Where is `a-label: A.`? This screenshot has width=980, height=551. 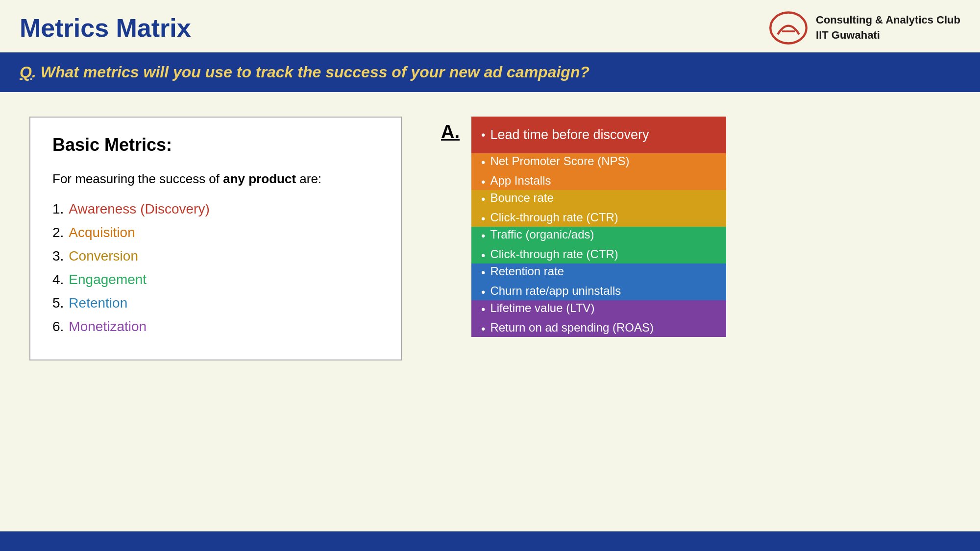
a-label: A. is located at coordinates (450, 132).